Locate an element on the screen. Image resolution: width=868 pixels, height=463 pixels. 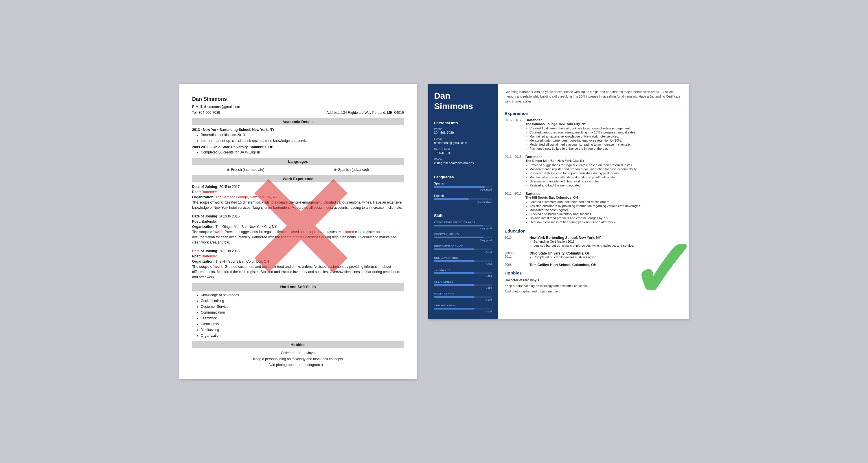
skill-customer: CUSTOMER SERVICE Good is located at coordinates (463, 249).